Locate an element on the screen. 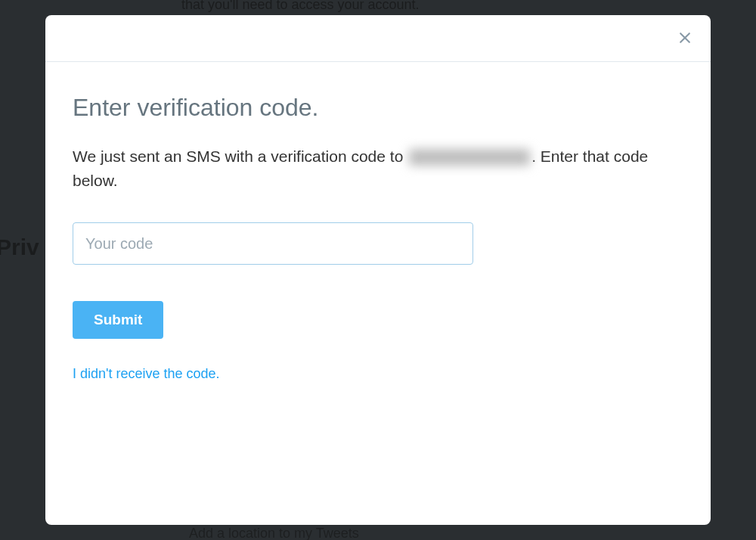 Image resolution: width=756 pixels, height=540 pixels. background-text-left: Priv is located at coordinates (20, 247).